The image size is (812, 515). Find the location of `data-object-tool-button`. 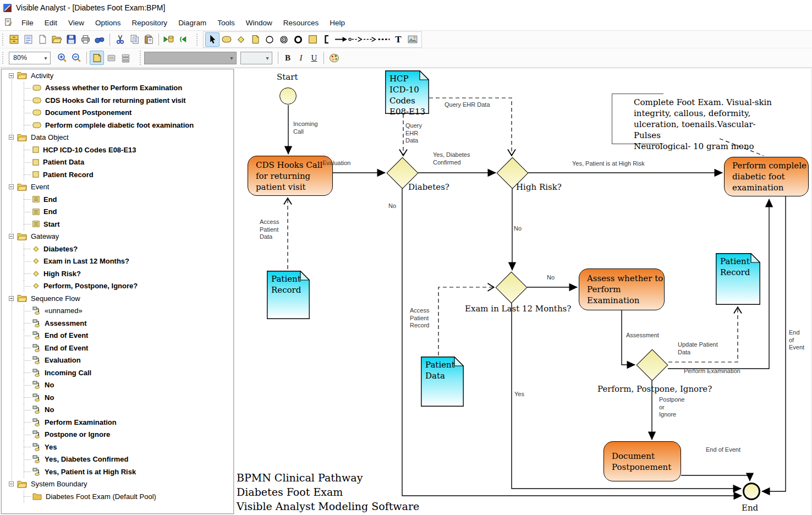

data-object-tool-button is located at coordinates (255, 40).